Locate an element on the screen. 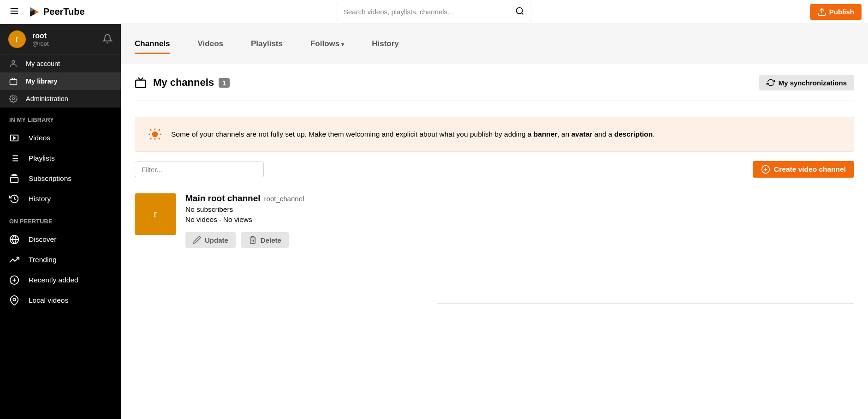 Image resolution: width=868 pixels, height=419 pixels. page-title: My channels is located at coordinates (184, 83).